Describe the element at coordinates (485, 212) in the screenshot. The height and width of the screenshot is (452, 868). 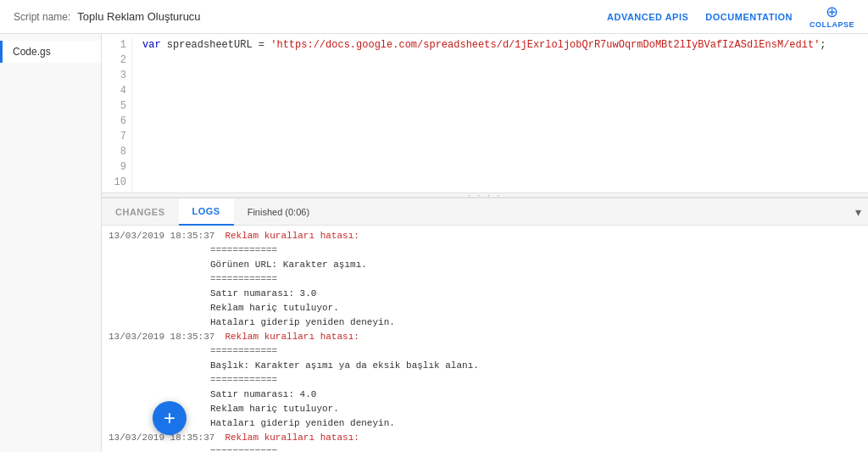
I see `bottom-tabs-bar: CHANGES LOGS Finished (0:06) ▾` at that location.